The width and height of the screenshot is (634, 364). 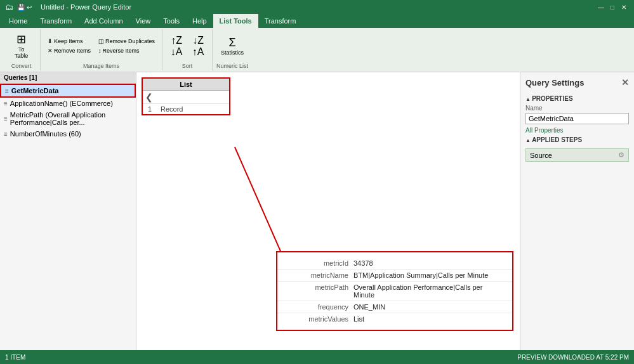 What do you see at coordinates (29, 8) in the screenshot?
I see `undo-quick-btn: ↩` at bounding box center [29, 8].